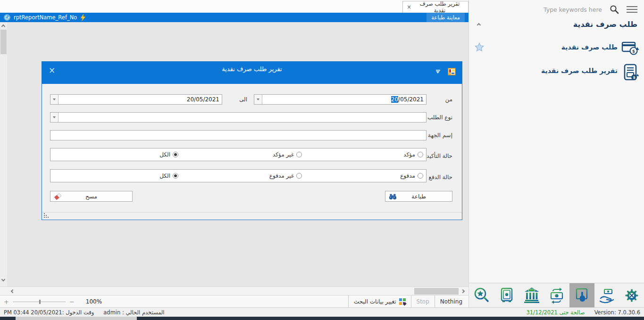  I want to click on request-type-dropdown-button, so click(55, 117).